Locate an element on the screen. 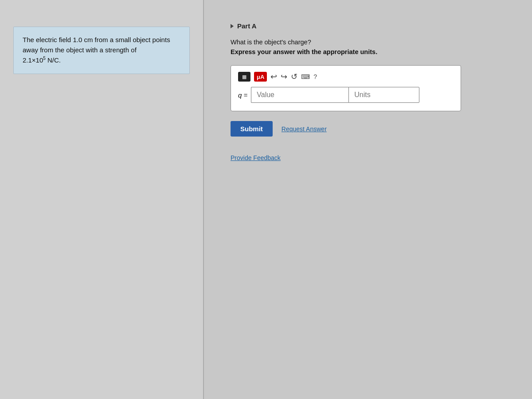 Image resolution: width=532 pixels, height=399 pixels. request-answer-link: Request Answer is located at coordinates (304, 129).